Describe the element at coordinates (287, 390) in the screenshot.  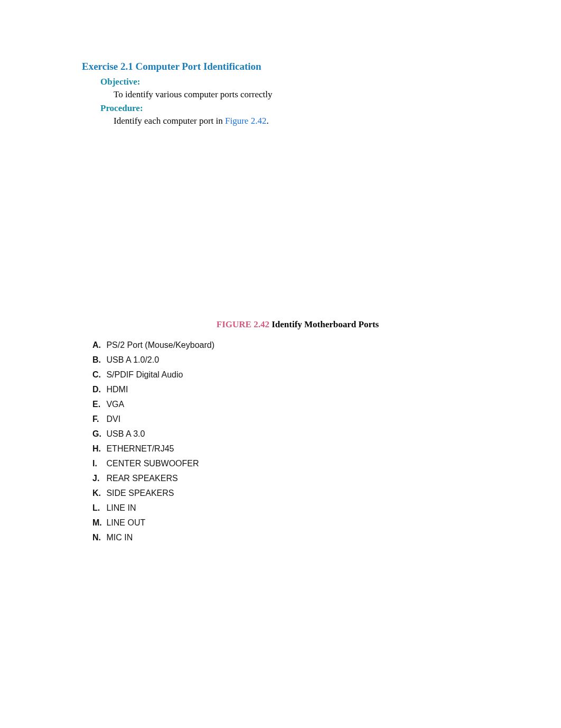
I see `answer-item: D. HDMI` at that location.